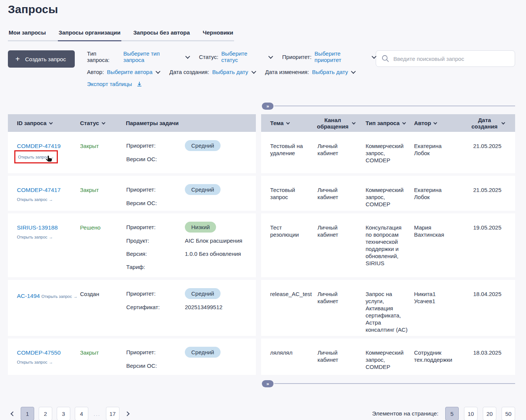 This screenshot has height=420, width=526. I want to click on per-page-control: Элементов на странице: 5102050, so click(443, 413).